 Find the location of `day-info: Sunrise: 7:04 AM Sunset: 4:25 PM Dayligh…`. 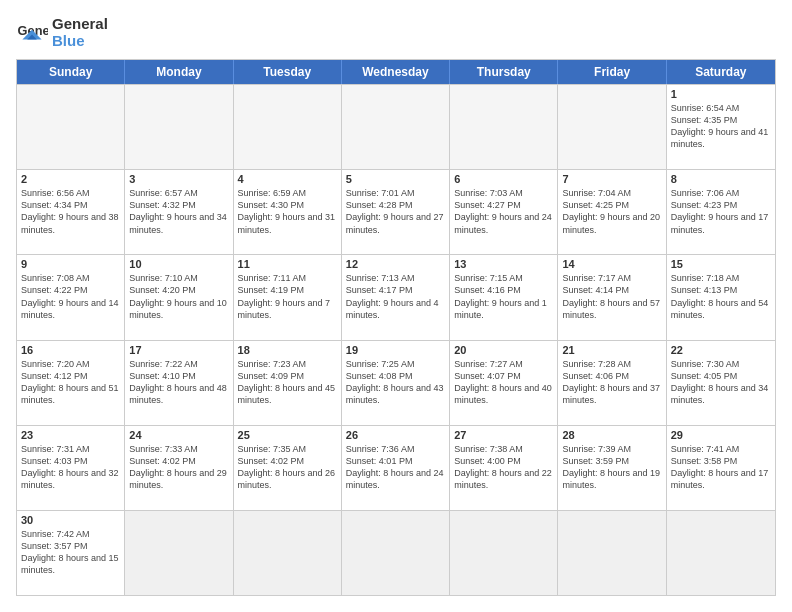

day-info: Sunrise: 7:04 AM Sunset: 4:25 PM Dayligh… is located at coordinates (612, 212).